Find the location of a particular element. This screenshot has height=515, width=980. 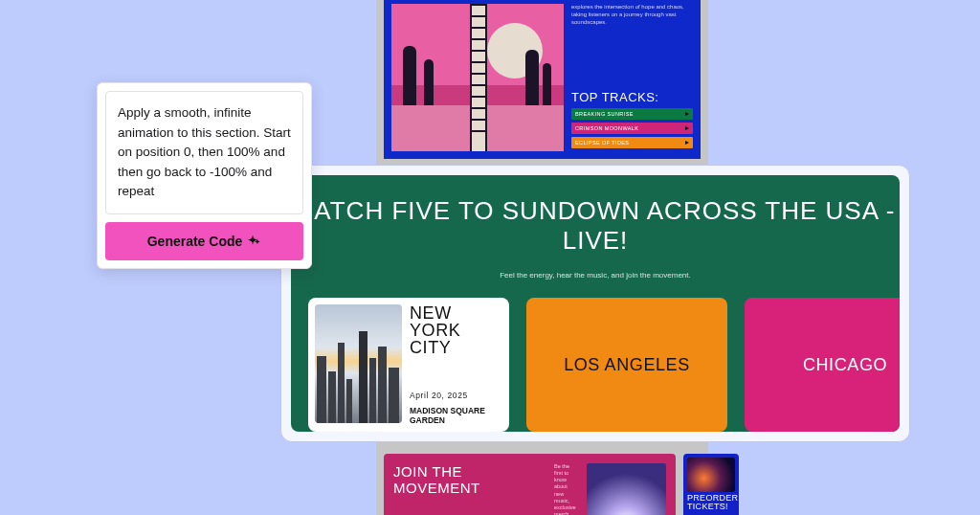

tour-date: April 20, 2025 is located at coordinates (456, 395).